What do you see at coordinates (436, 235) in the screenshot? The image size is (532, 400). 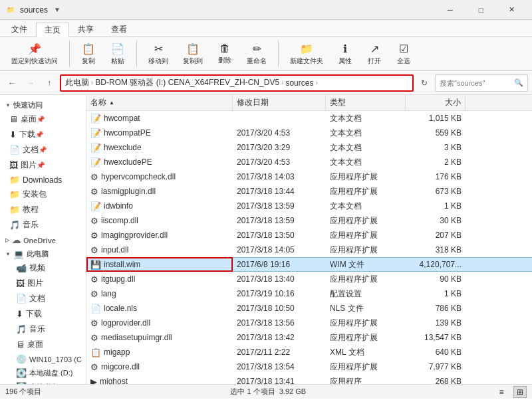 I see `file-size: 207 KB` at bounding box center [436, 235].